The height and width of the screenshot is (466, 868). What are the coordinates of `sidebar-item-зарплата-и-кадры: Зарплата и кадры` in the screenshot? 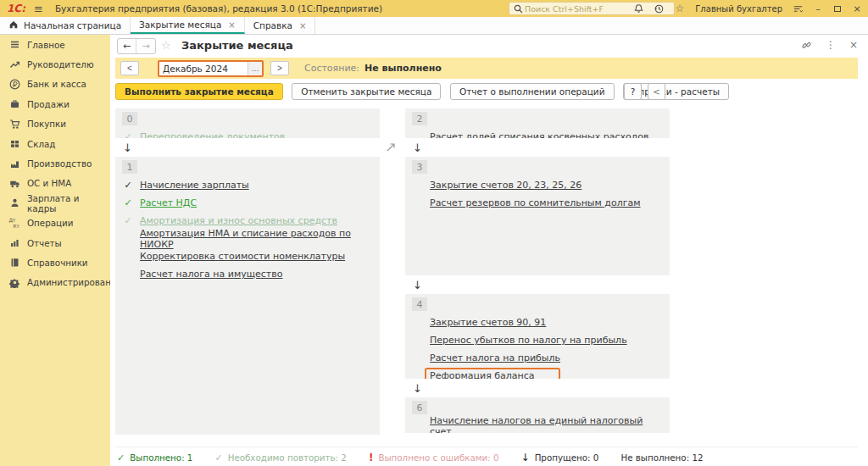 It's located at (55, 203).